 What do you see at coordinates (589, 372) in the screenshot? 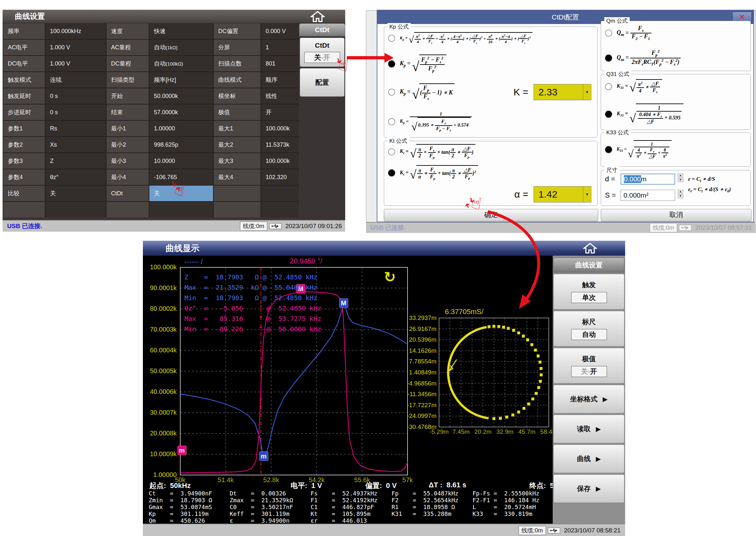
I see `toggle-state: 关-开` at bounding box center [589, 372].